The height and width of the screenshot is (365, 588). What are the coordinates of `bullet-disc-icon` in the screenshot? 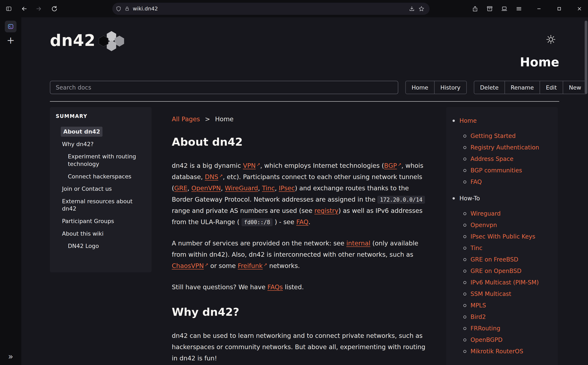 It's located at (454, 198).